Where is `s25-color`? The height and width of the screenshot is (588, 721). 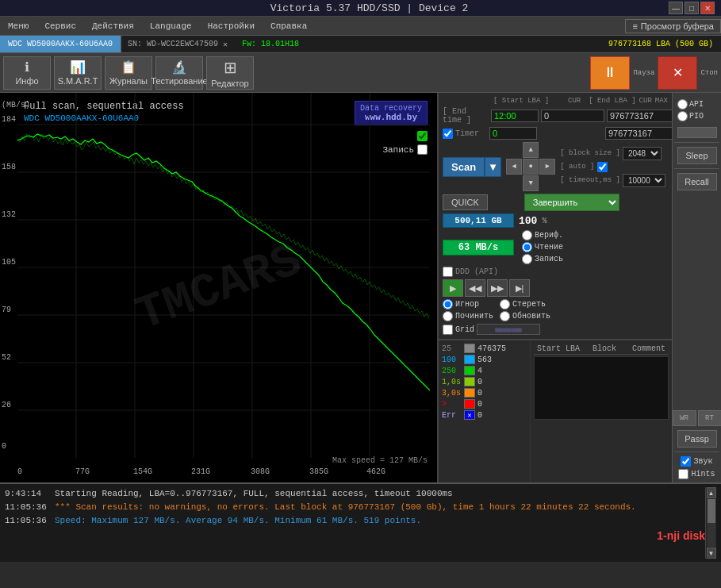 s25-color is located at coordinates (470, 348).